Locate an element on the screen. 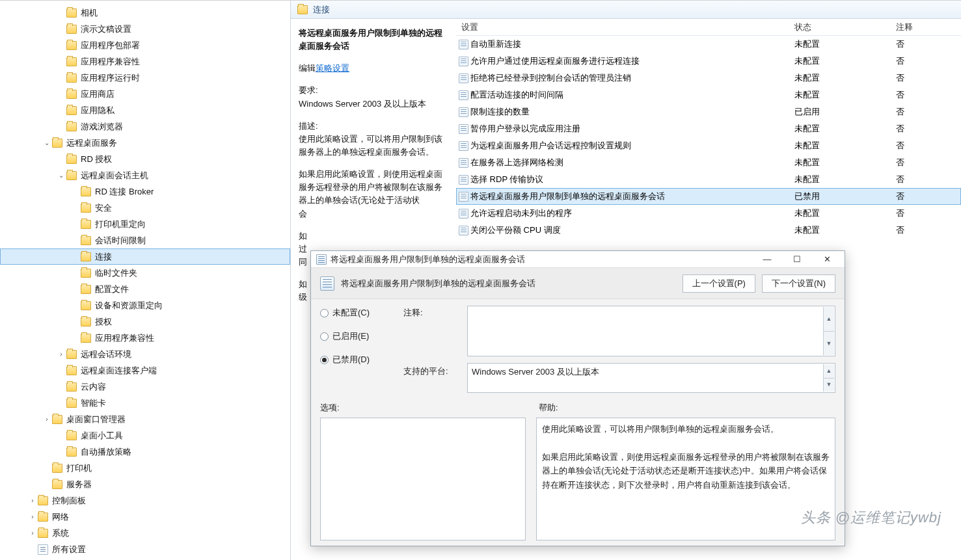  tree-item: 应用商店 is located at coordinates (145, 94).